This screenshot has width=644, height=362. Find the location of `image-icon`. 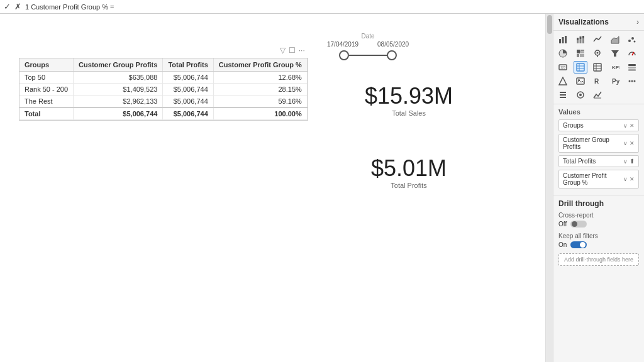

image-icon is located at coordinates (580, 81).